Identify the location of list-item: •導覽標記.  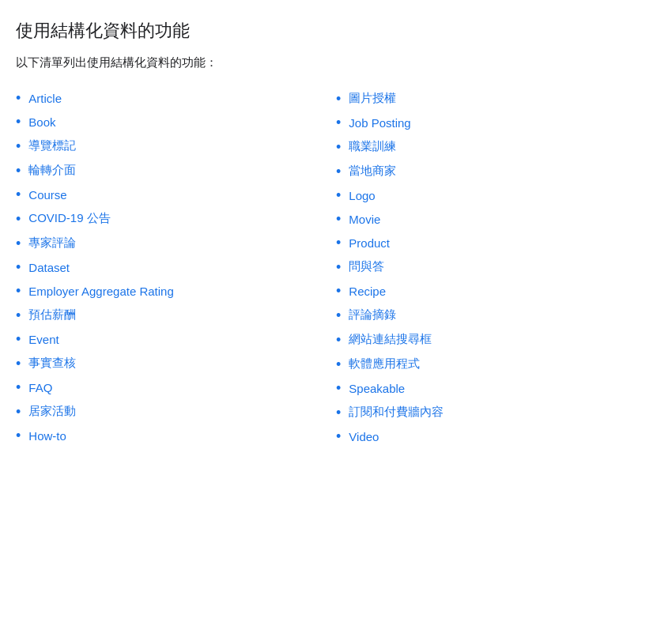
(176, 145).